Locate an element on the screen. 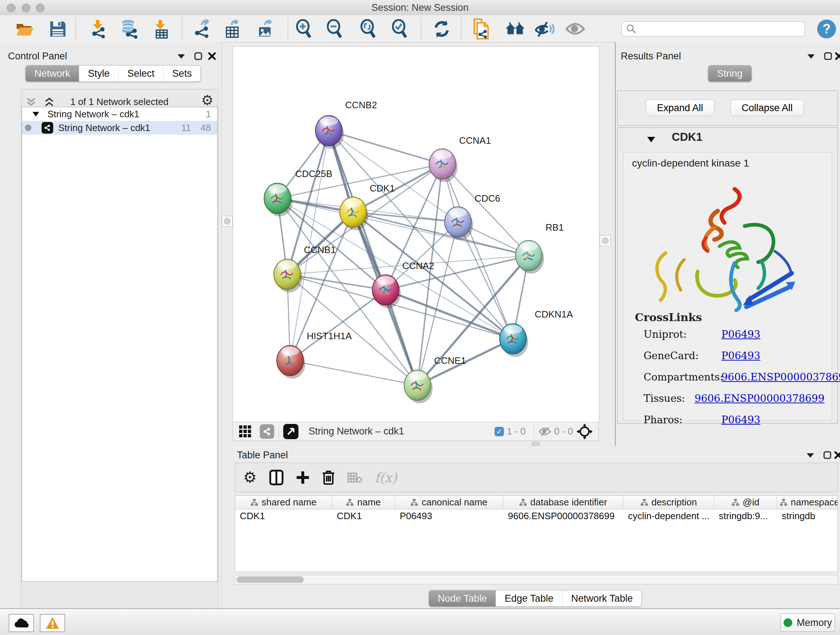 The height and width of the screenshot is (635, 840). left-splitter-handle is located at coordinates (227, 221).